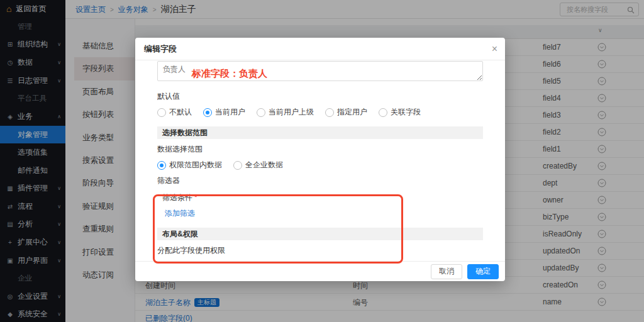  I want to click on modal-footer: 取消 确定, so click(320, 271).